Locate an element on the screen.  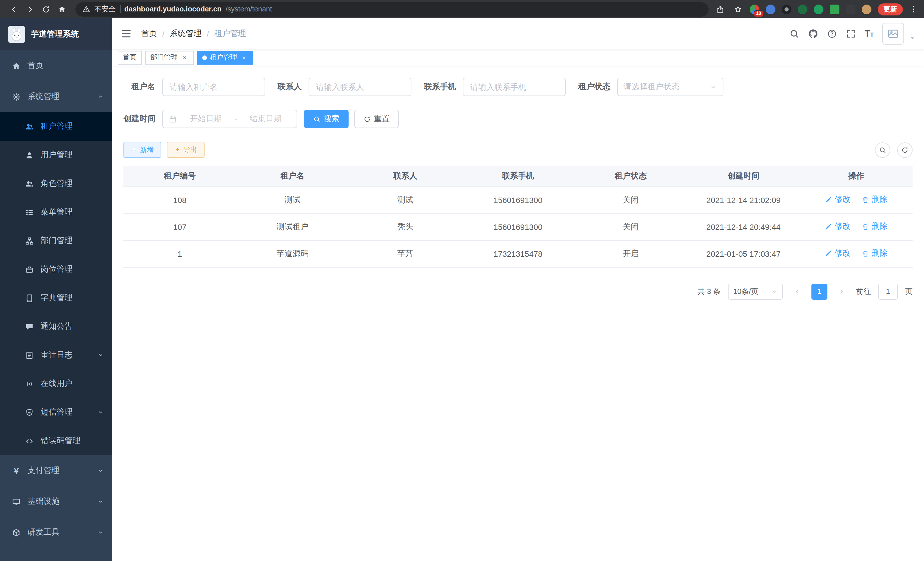
cell-status: 关闭 is located at coordinates (631, 227).